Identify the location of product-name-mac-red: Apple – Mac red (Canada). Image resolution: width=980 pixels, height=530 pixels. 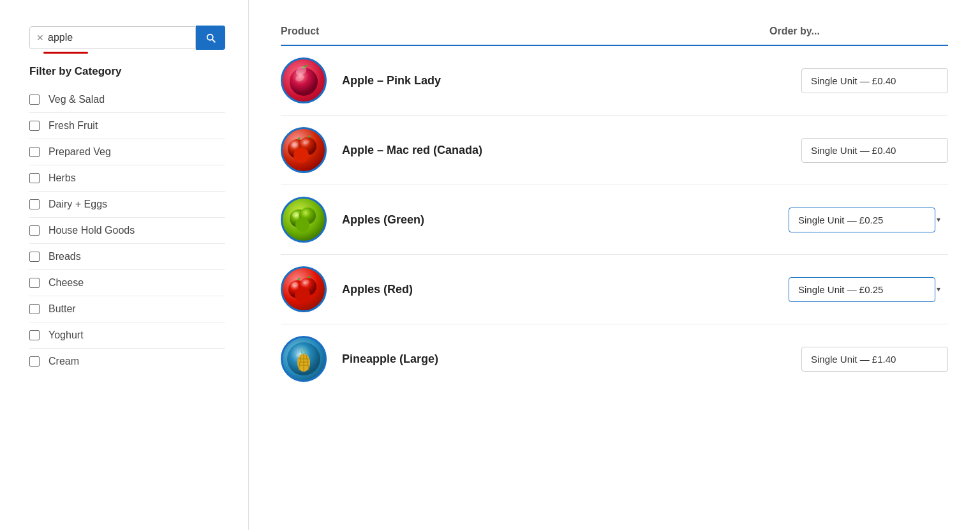
(572, 151).